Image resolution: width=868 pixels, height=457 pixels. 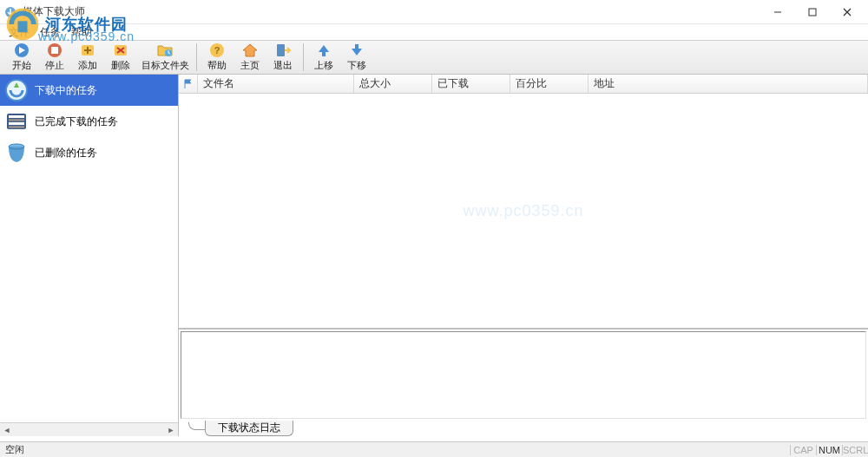 What do you see at coordinates (16, 90) in the screenshot?
I see `downloading-icon` at bounding box center [16, 90].